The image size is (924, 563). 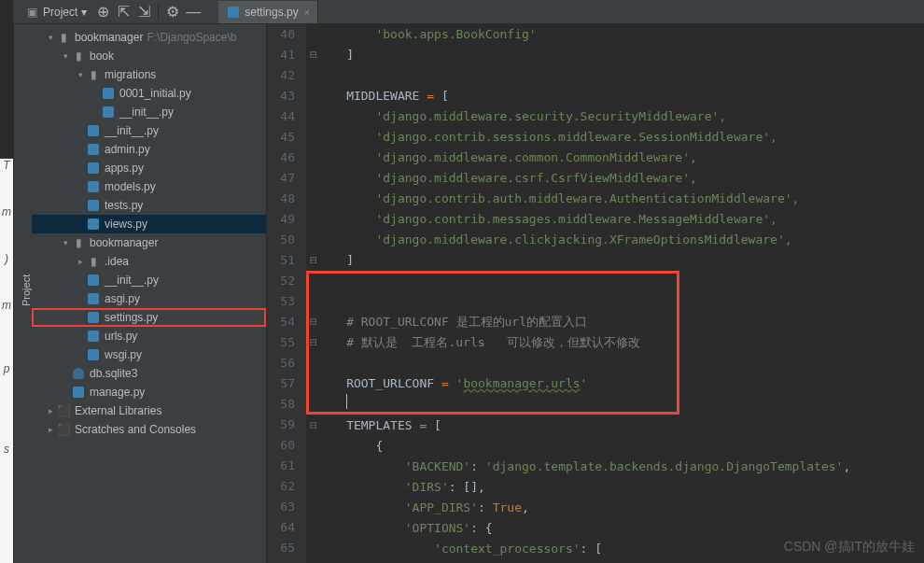 I want to click on tree-item-manage-py: manage.py, so click(x=149, y=392).